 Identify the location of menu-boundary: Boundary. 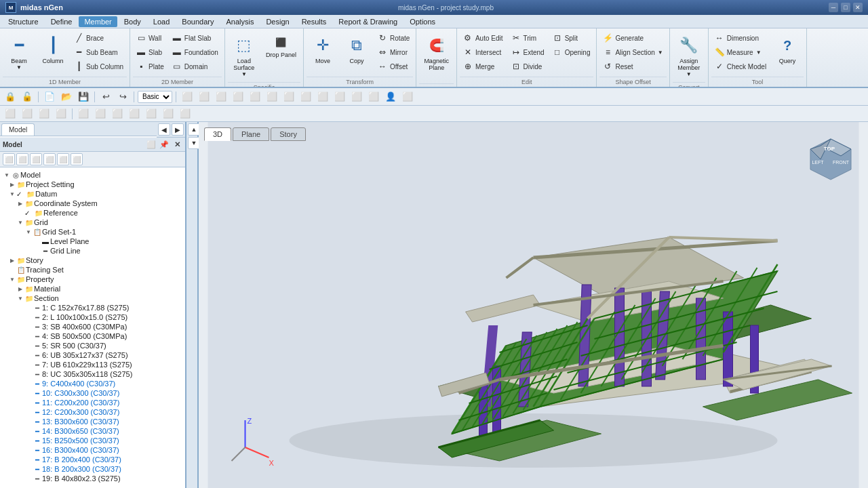
(198, 22).